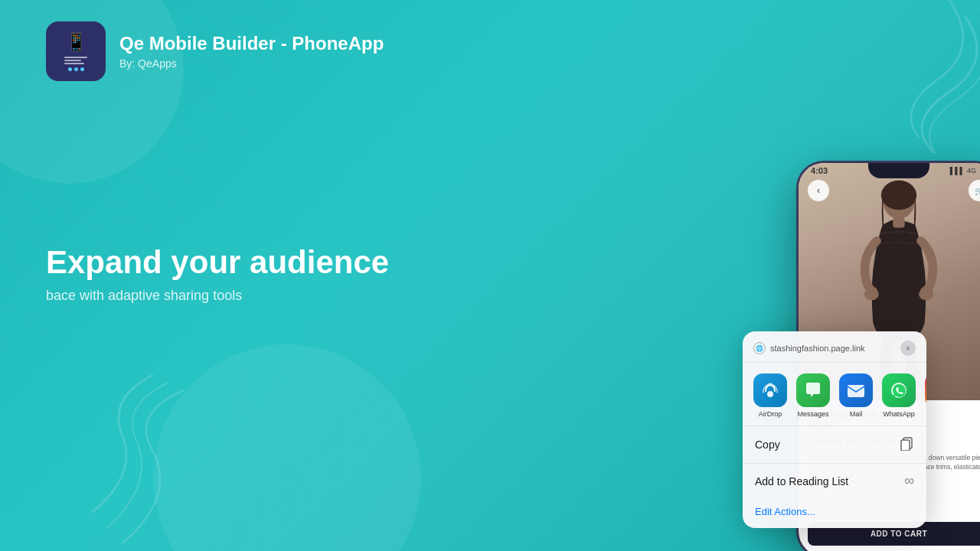 This screenshot has height=551, width=980. What do you see at coordinates (835, 430) in the screenshot?
I see `share-sheet: 🌐 stashingfashion.page.link × AirDrop` at bounding box center [835, 430].